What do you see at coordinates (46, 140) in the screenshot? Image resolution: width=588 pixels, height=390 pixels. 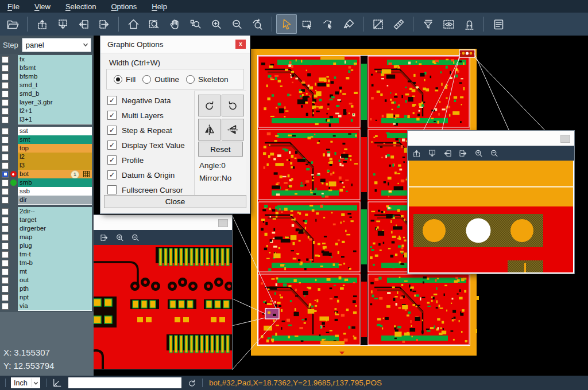 I see `layer-row-smt: smt` at bounding box center [46, 140].